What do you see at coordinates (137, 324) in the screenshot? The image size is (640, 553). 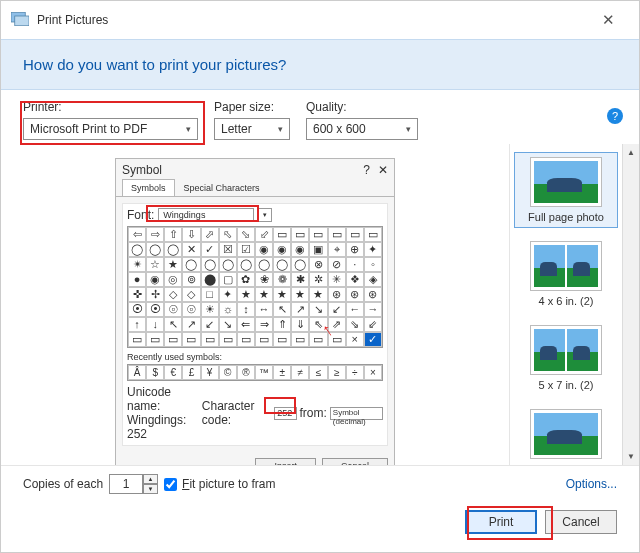 I see `symbol-cell: ↑` at bounding box center [137, 324].